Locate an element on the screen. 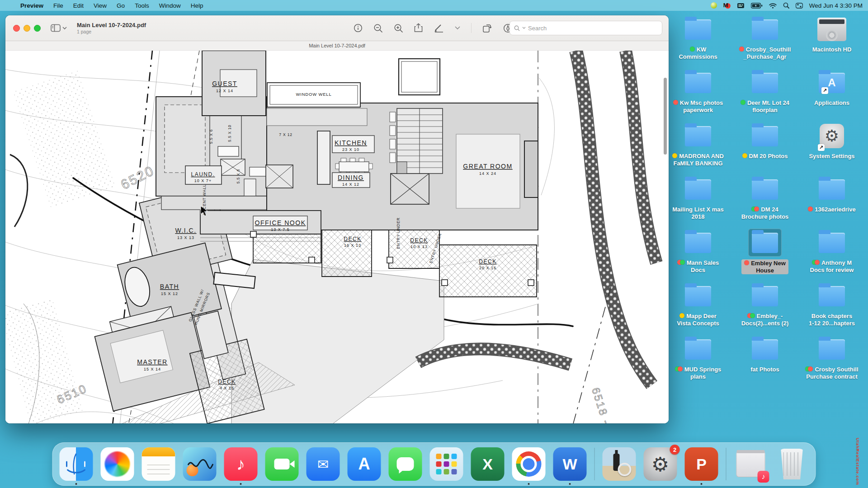 The image size is (868, 488). desktop-item-crosby-southill-purchase-contract: Crosby Southill Purchase contract is located at coordinates (832, 360).